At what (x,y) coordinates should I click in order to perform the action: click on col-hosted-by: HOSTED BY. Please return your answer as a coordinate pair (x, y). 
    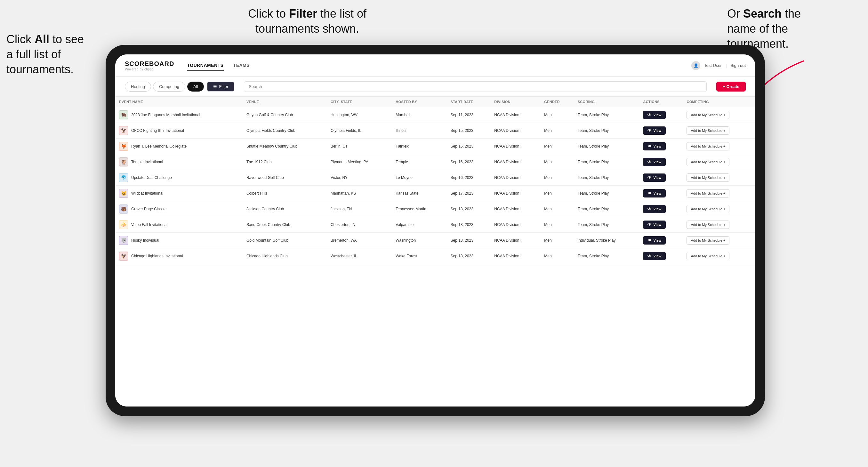
    Looking at the image, I should click on (419, 102).